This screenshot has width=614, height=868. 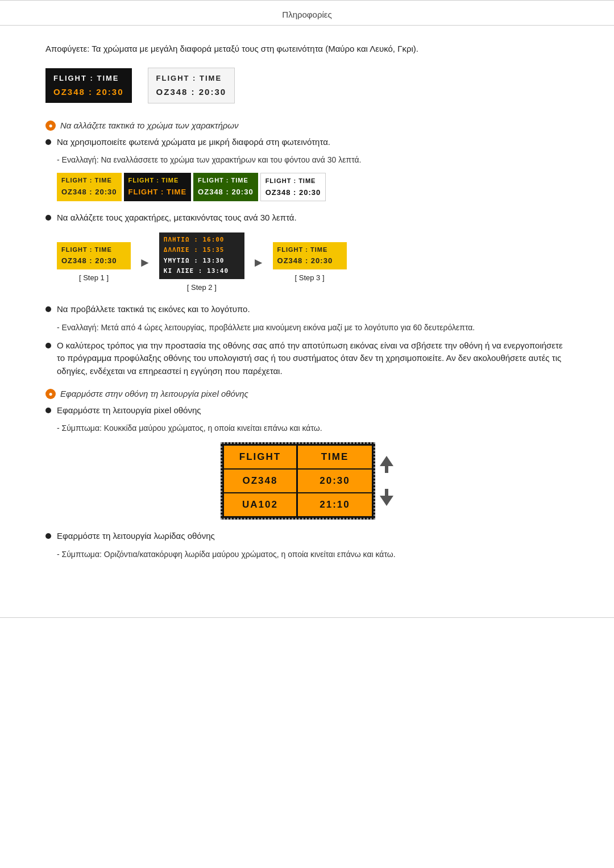 What do you see at coordinates (293, 187) in the screenshot?
I see `board-white-black: FLIGHT : TIME OZ348 : 20:30` at bounding box center [293, 187].